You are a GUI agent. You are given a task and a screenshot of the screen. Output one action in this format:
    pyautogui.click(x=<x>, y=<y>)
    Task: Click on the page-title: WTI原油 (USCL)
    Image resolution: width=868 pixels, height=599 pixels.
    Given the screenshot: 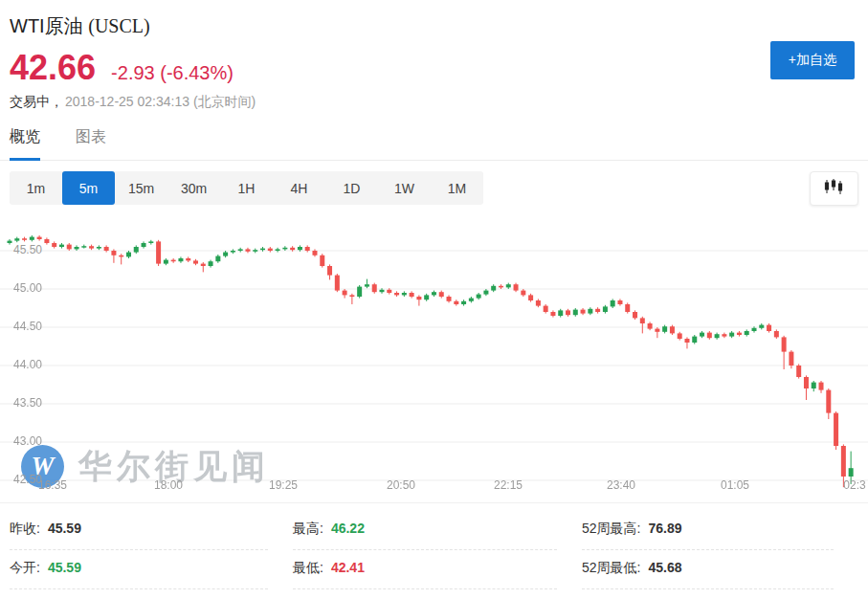 What is the action you would take?
    pyautogui.click(x=438, y=27)
    